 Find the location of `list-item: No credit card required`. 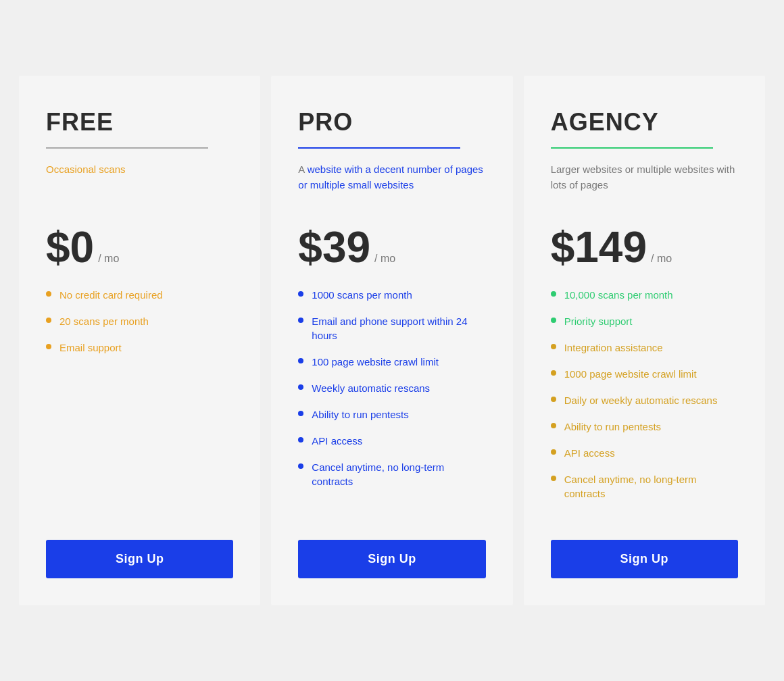

list-item: No credit card required is located at coordinates (139, 295).